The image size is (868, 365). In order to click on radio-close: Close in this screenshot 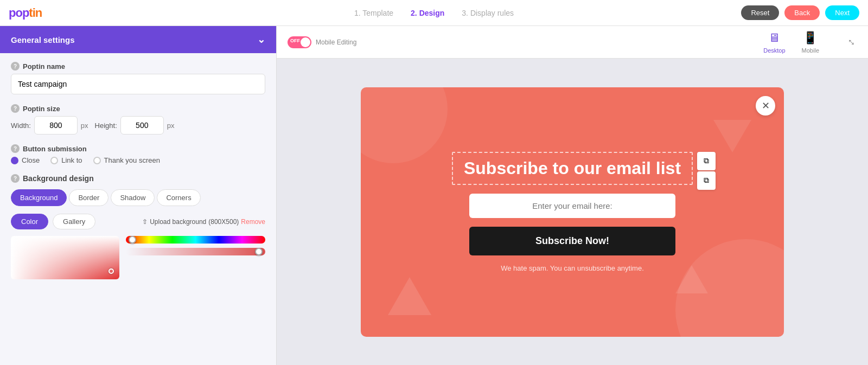, I will do `click(25, 161)`.